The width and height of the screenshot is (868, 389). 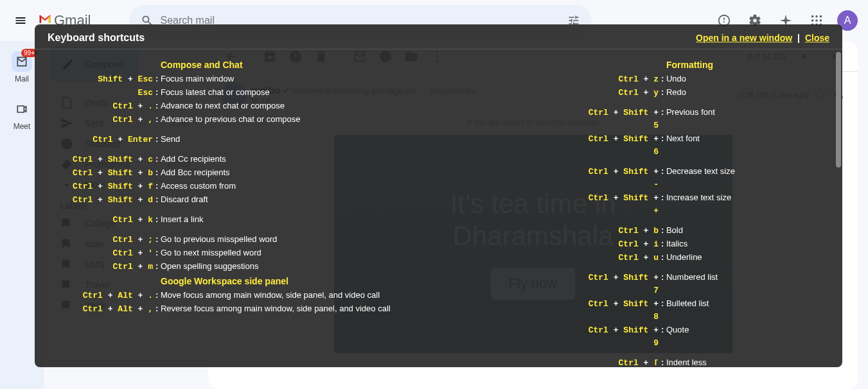 What do you see at coordinates (621, 146) in the screenshot?
I see `shortcut-key: Ctrl + Shift + 6` at bounding box center [621, 146].